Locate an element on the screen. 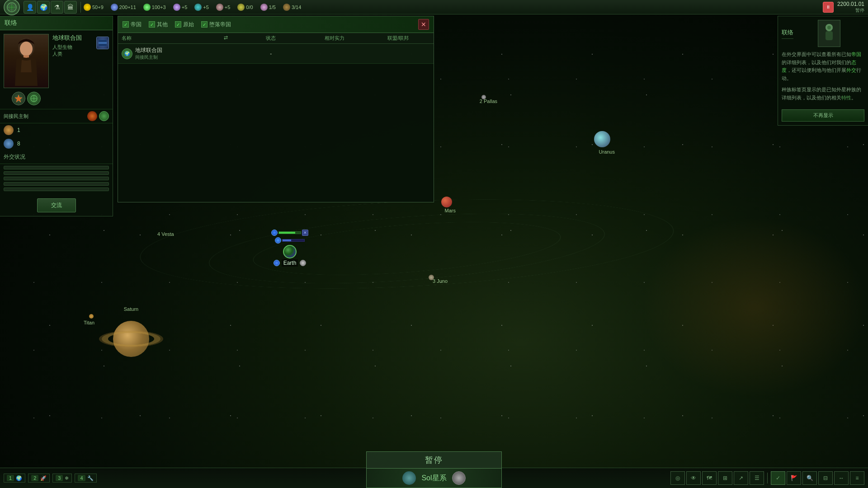  queue-num-2: 2 is located at coordinates (35, 478).